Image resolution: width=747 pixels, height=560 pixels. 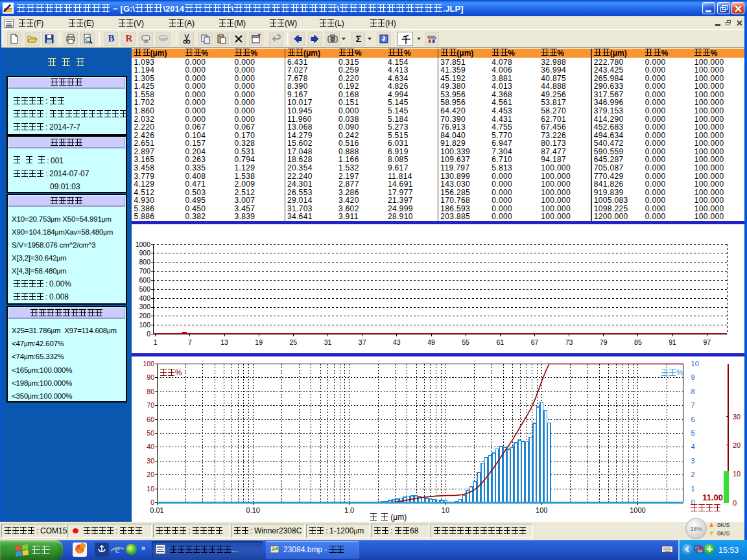 I want to click on svg-text: 11.00, so click(x=713, y=498).